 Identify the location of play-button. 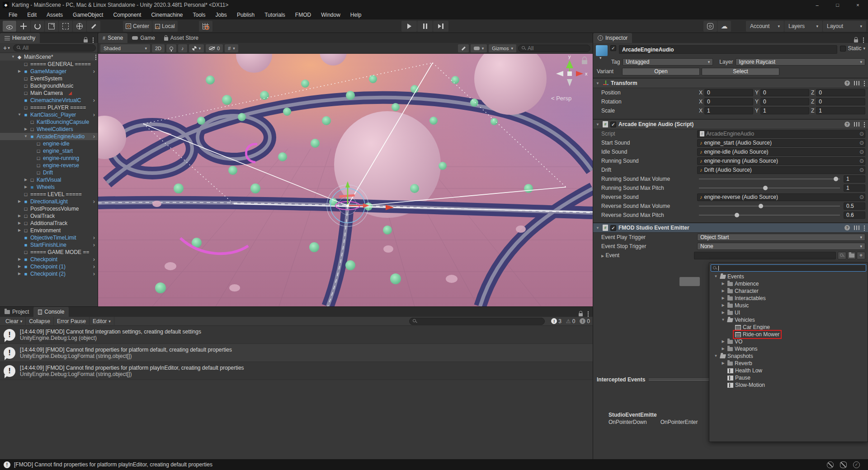
(409, 26).